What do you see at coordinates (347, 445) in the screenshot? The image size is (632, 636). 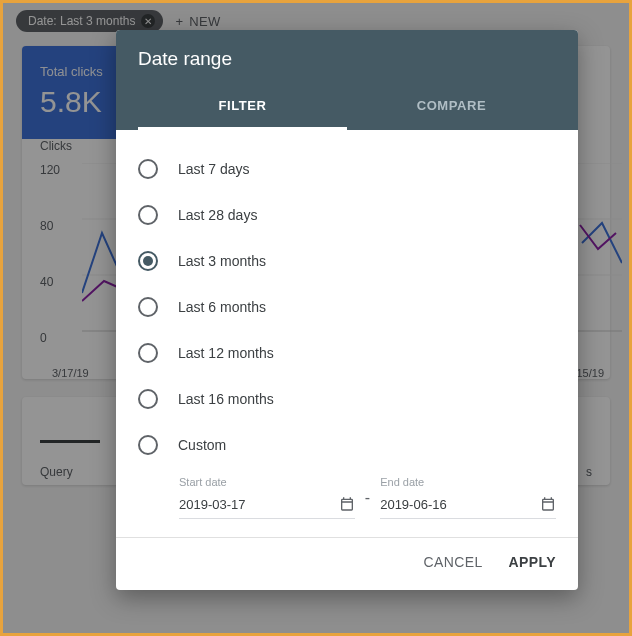 I see `option-custom: Custom` at bounding box center [347, 445].